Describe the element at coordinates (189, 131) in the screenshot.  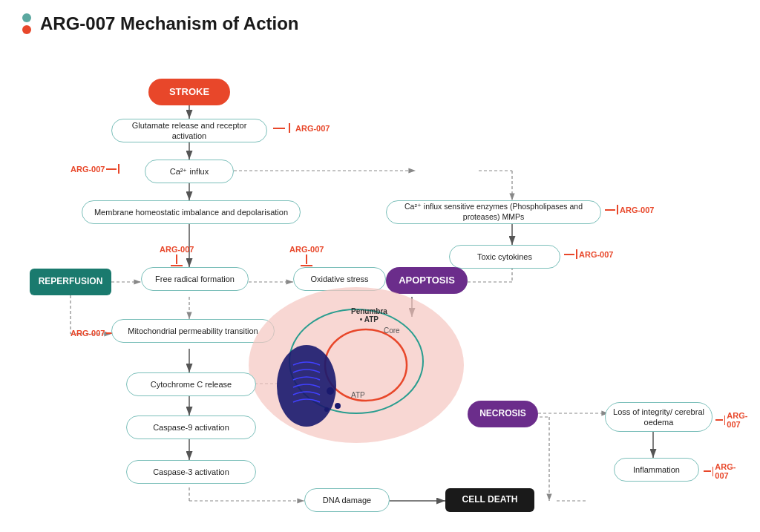
I see `glutamate-box: Glutamate release and receptor activatio…` at that location.